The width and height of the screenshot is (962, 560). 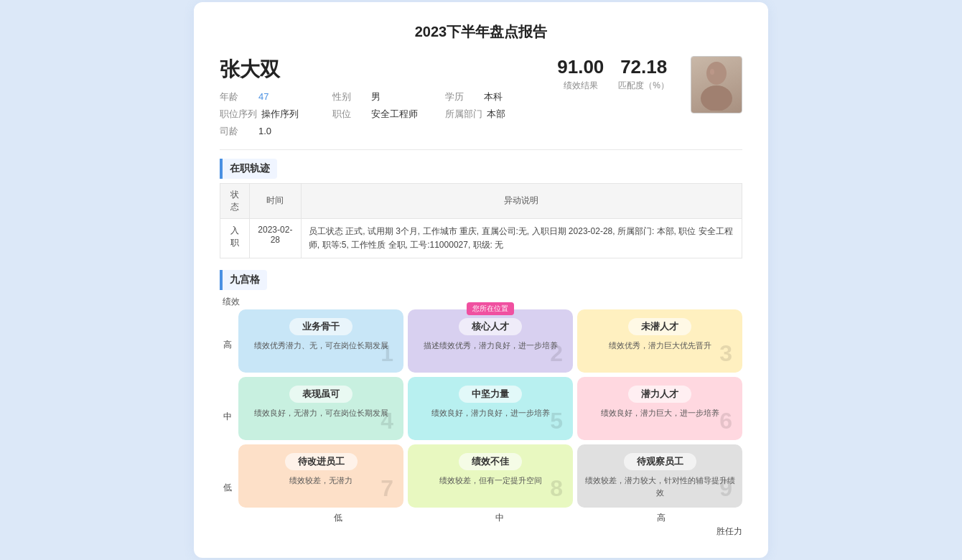 I want to click on grid-cell-4: 表现虽可 绩效良好，无潜力，可在岗位长期发展 4, so click(x=321, y=409).